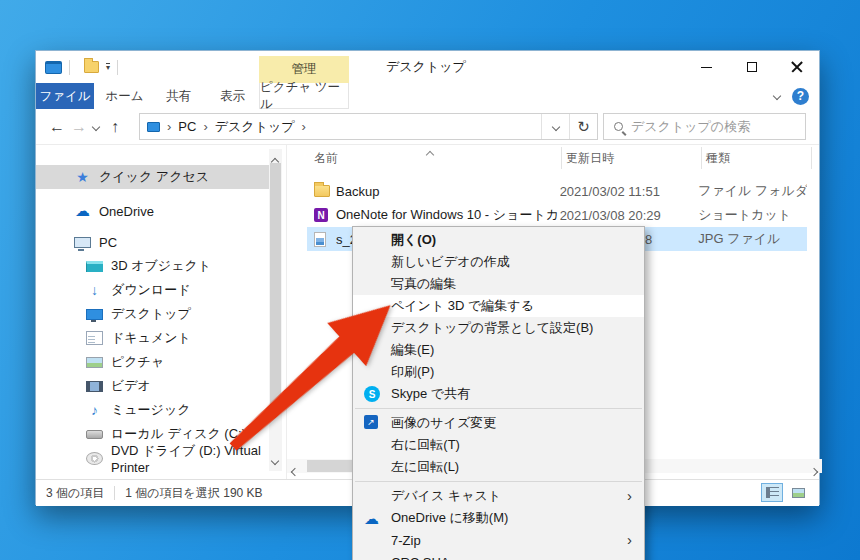 The image size is (860, 560). I want to click on address-dropdown-button, so click(555, 126).